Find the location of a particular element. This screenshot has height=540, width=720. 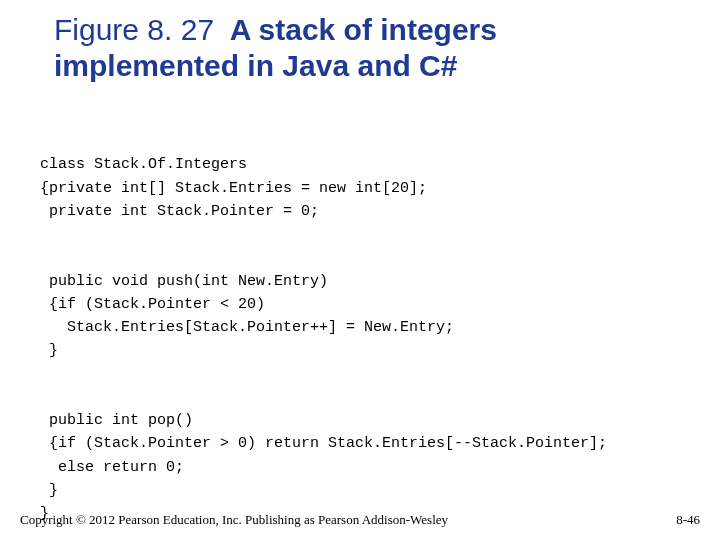

code-line: {if (Stack.Pointer > 0) return Stack.Ent… is located at coordinates (324, 444).